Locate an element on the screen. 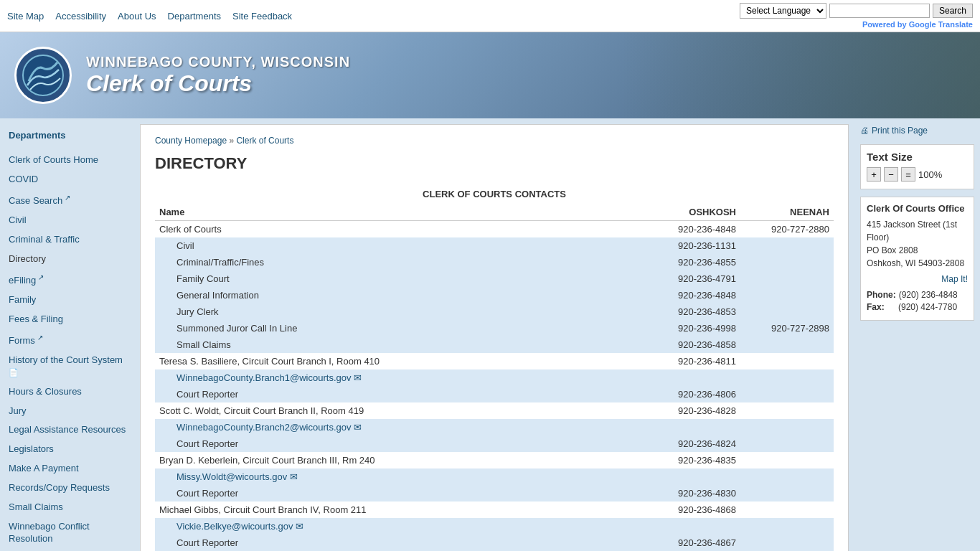 The width and height of the screenshot is (980, 551). cell-name: Clerk of Courts is located at coordinates (401, 230).